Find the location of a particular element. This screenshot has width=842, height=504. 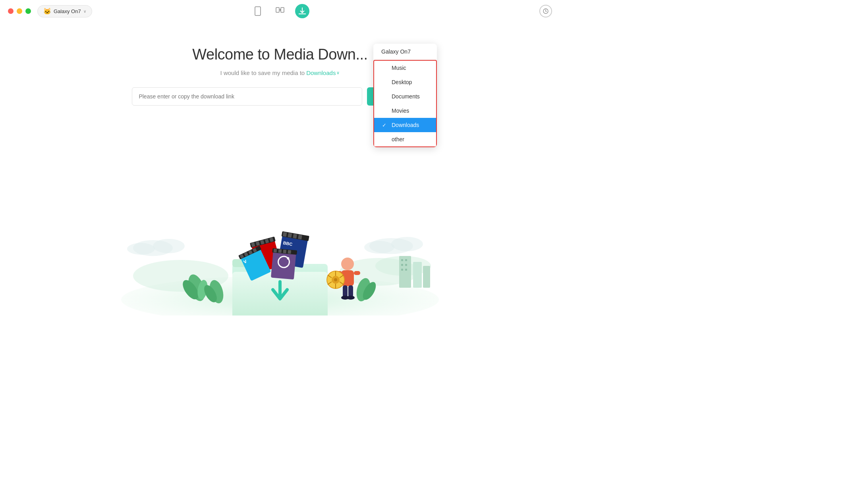

header-icons is located at coordinates (280, 11).